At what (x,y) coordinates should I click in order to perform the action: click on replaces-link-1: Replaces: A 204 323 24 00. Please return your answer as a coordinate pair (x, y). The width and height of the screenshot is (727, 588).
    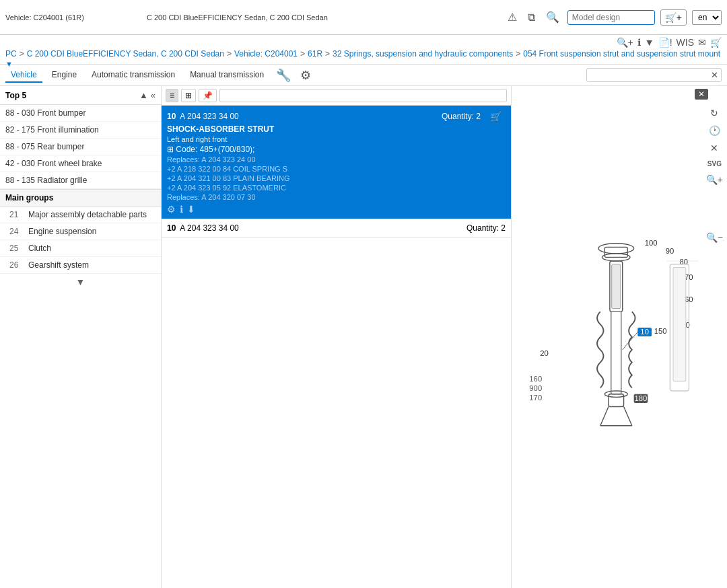
    Looking at the image, I should click on (337, 159).